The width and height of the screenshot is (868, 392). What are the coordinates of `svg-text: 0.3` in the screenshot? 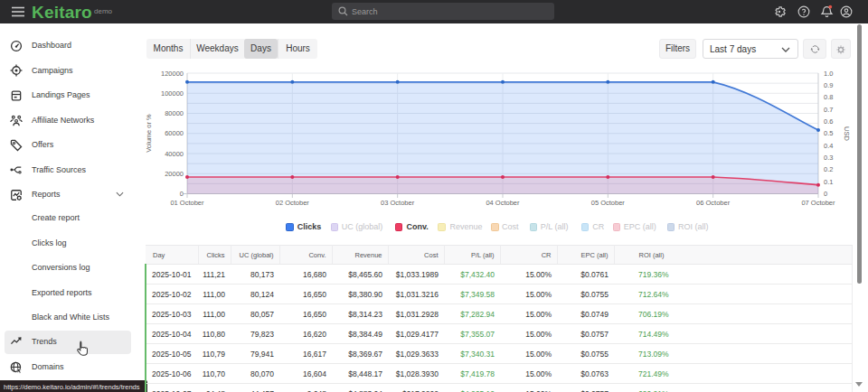 It's located at (828, 157).